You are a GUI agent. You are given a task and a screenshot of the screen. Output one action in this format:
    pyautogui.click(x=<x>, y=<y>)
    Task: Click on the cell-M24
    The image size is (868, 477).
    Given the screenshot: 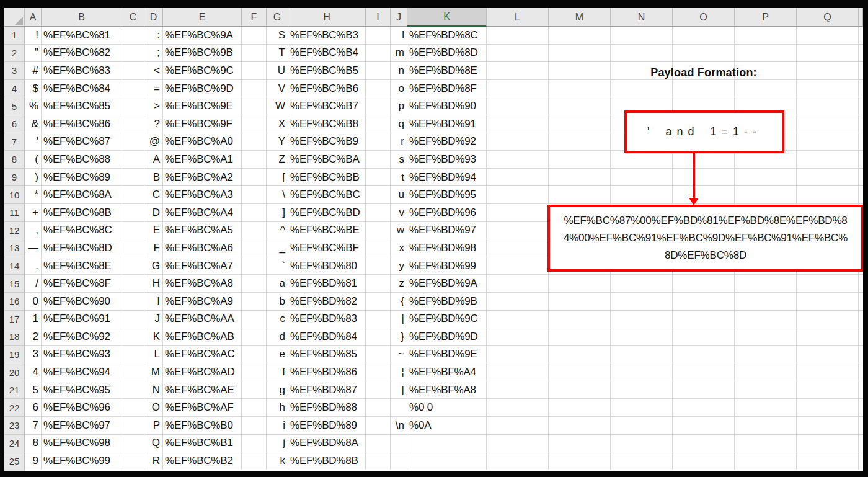 What is the action you would take?
    pyautogui.click(x=580, y=444)
    